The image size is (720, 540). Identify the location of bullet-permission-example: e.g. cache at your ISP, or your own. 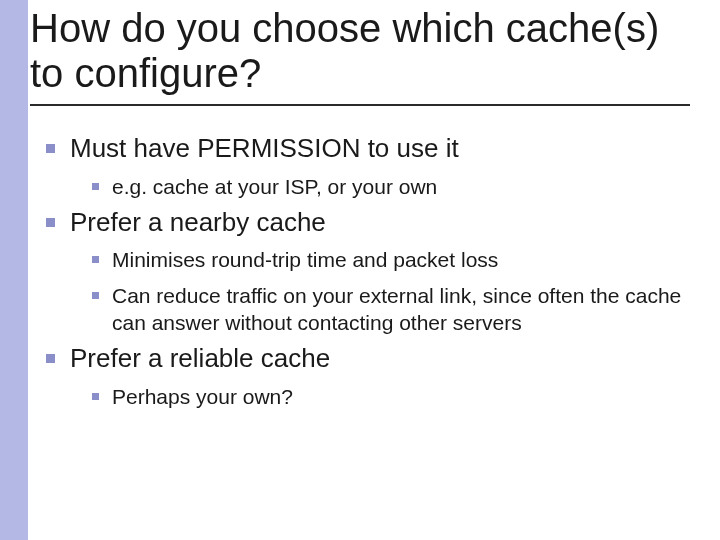
(388, 186).